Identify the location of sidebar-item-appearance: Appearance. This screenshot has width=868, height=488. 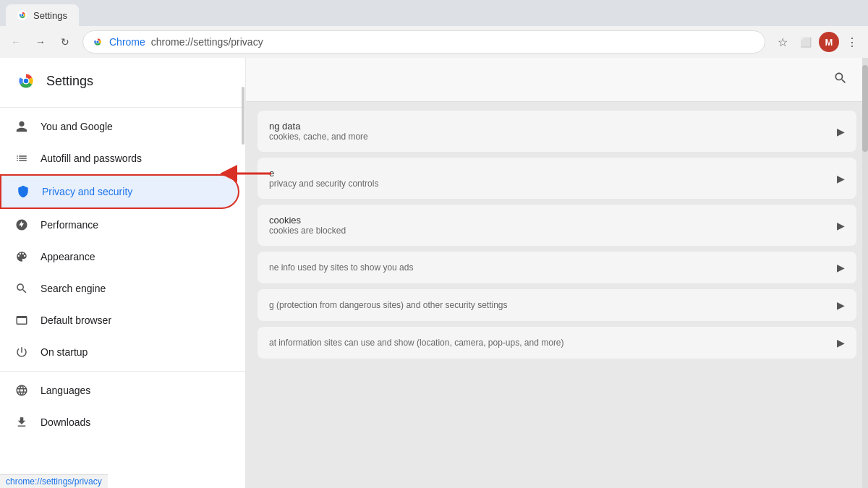
(120, 257).